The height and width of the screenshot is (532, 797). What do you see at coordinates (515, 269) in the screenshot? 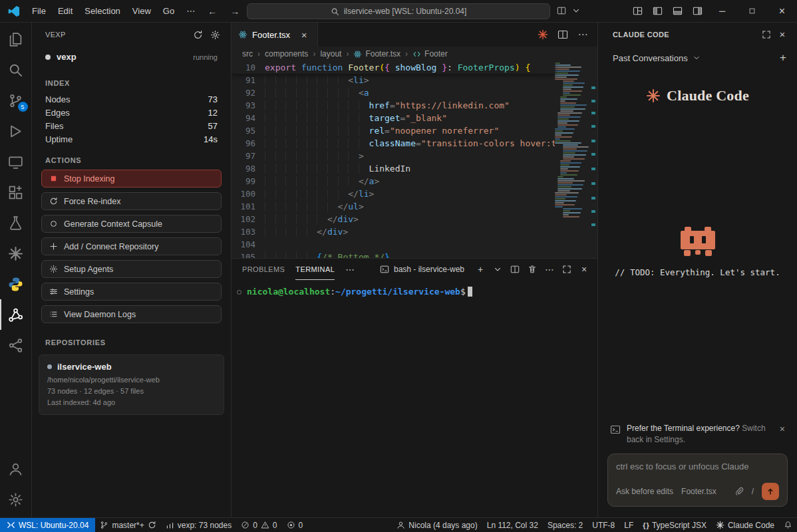
I see `split-terminal-icon` at bounding box center [515, 269].